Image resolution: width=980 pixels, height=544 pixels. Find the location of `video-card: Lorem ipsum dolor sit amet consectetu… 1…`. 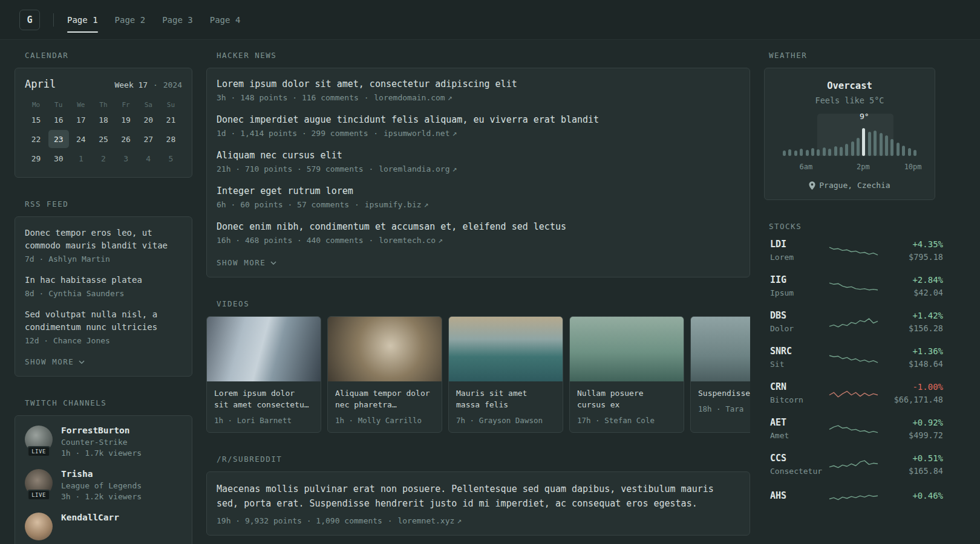

video-card: Lorem ipsum dolor sit amet consectetu… 1… is located at coordinates (264, 375).